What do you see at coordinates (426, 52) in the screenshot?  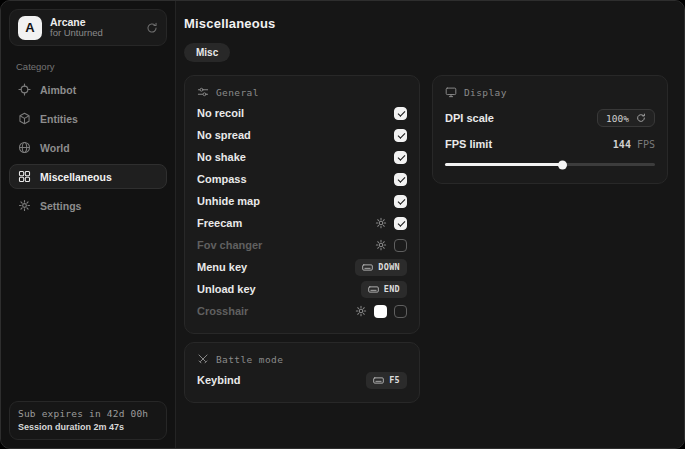 I see `tab-bar: Misc` at bounding box center [426, 52].